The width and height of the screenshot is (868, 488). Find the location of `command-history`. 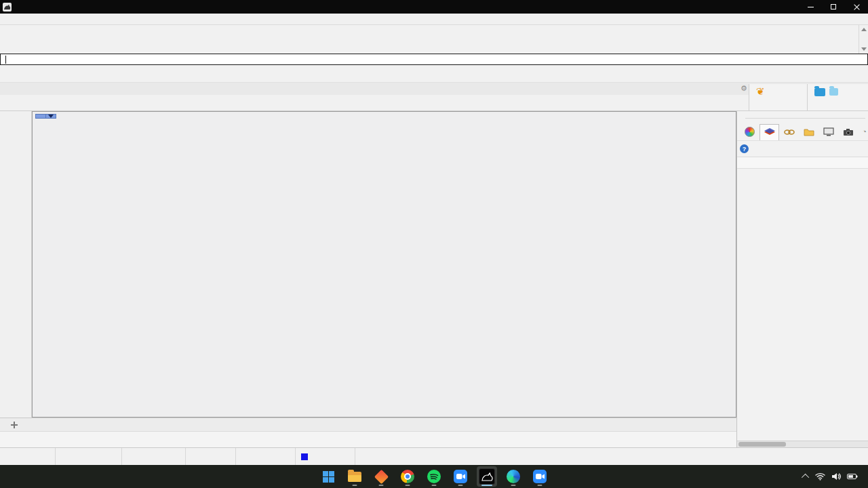

command-history is located at coordinates (434, 39).